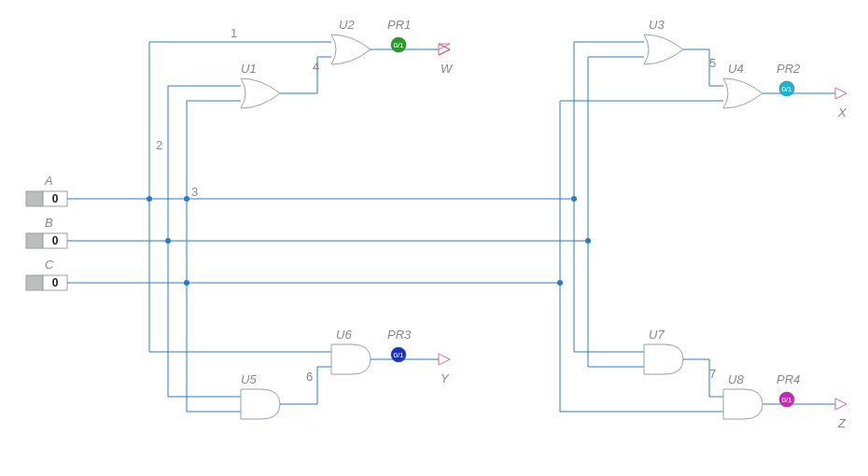 This screenshot has height=476, width=868. I want to click on svg-text: U7, so click(657, 334).